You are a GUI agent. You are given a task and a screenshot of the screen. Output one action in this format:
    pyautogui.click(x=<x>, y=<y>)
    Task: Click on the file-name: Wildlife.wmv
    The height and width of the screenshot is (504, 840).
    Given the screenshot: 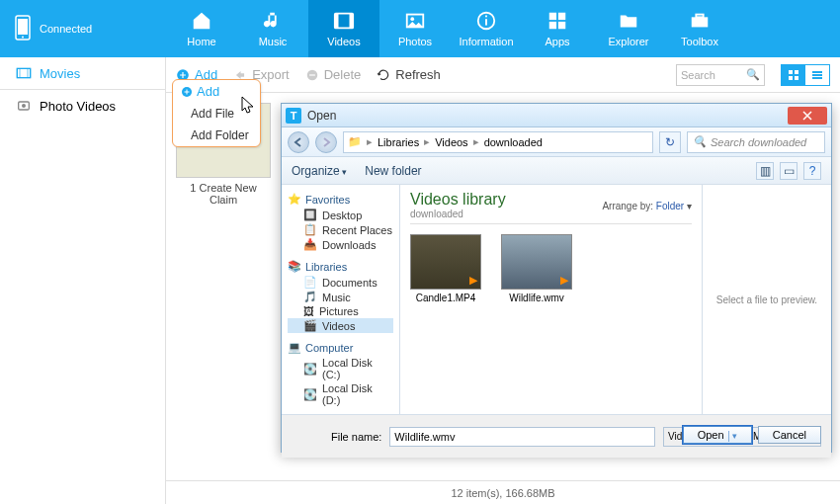 What is the action you would take?
    pyautogui.click(x=537, y=298)
    